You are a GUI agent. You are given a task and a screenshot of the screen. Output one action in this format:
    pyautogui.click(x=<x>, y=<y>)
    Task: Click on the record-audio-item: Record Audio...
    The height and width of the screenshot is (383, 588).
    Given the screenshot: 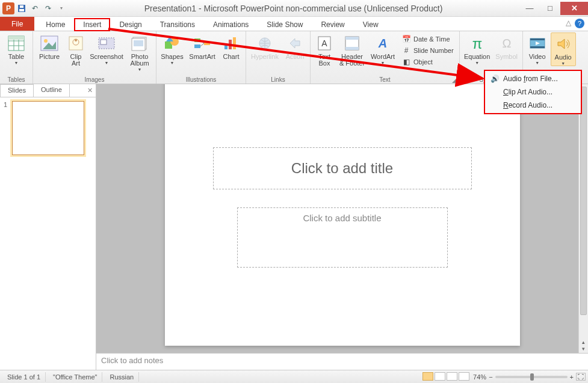 What is the action you would take?
    pyautogui.click(x=533, y=105)
    